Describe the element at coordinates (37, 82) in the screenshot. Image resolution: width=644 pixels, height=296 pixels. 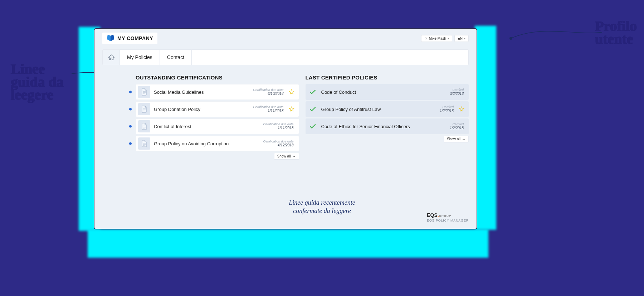
I see `annotation-top-left: Linee guida da leegere` at that location.